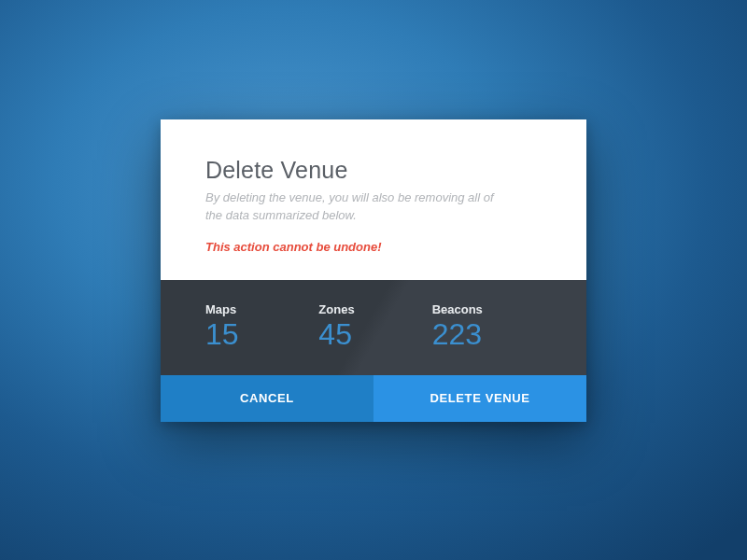  Describe the element at coordinates (487, 334) in the screenshot. I see `stat-beacons-value: 223` at that location.